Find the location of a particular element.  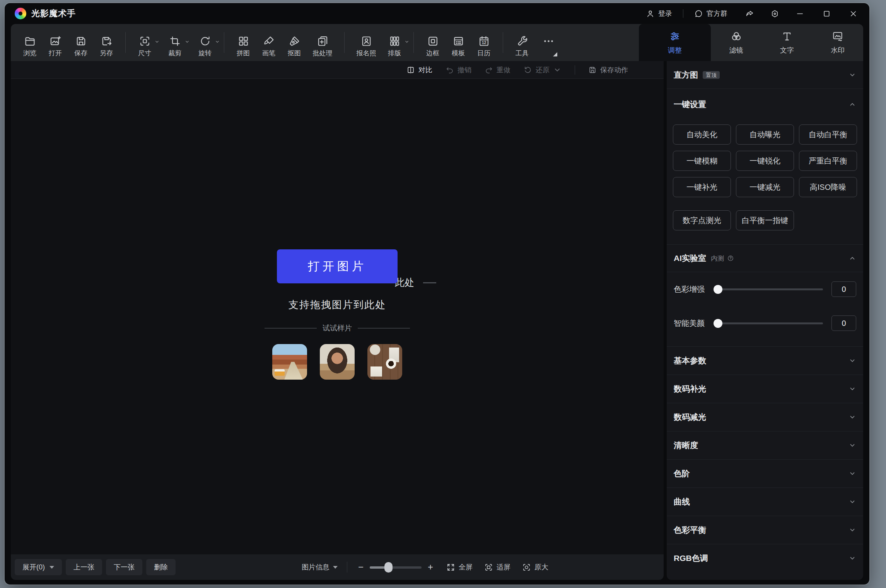

prev-image-button: 上一张 is located at coordinates (84, 567).